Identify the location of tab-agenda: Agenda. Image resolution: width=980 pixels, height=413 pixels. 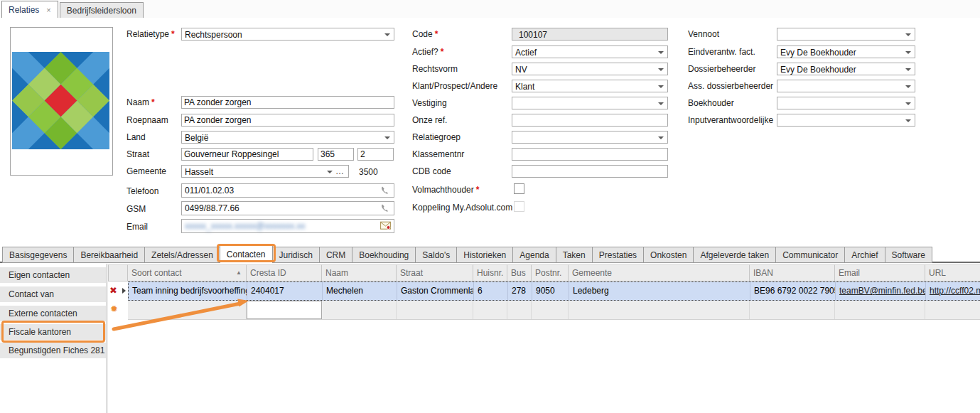
(534, 254).